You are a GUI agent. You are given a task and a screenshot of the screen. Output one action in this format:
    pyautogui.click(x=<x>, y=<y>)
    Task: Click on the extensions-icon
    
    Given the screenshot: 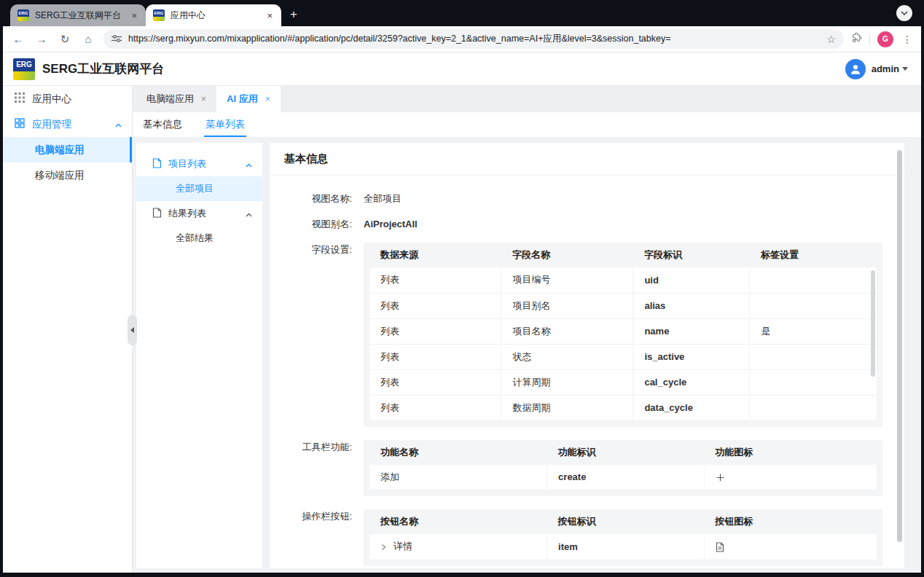 What is the action you would take?
    pyautogui.click(x=857, y=39)
    